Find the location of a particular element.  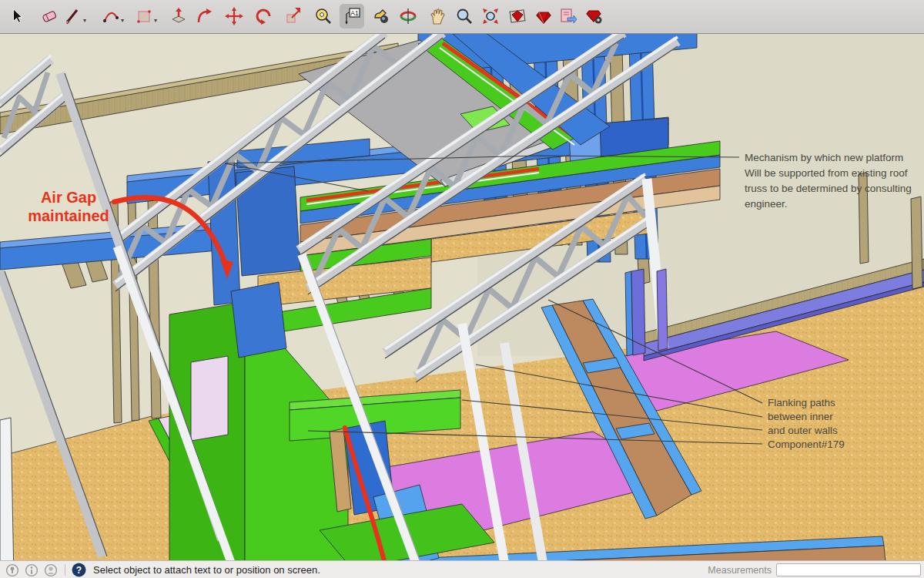

orbit-tool-button is located at coordinates (408, 16).